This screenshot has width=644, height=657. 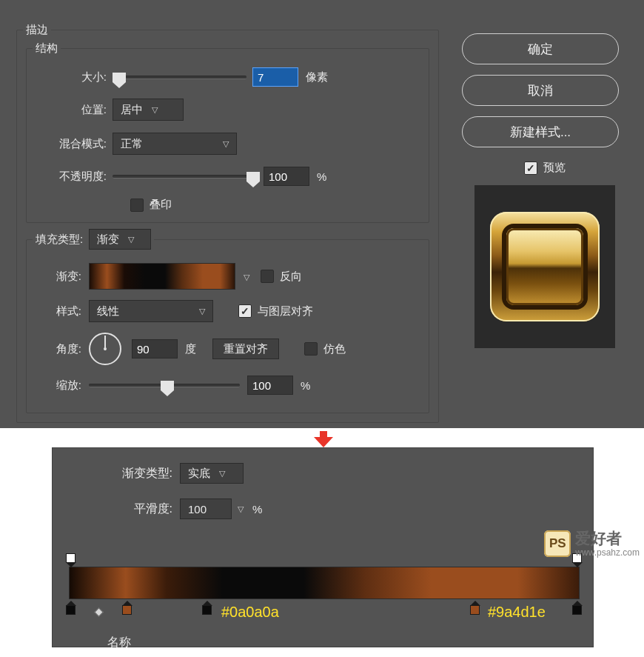 I want to click on angle-label: 角度:, so click(x=61, y=350).